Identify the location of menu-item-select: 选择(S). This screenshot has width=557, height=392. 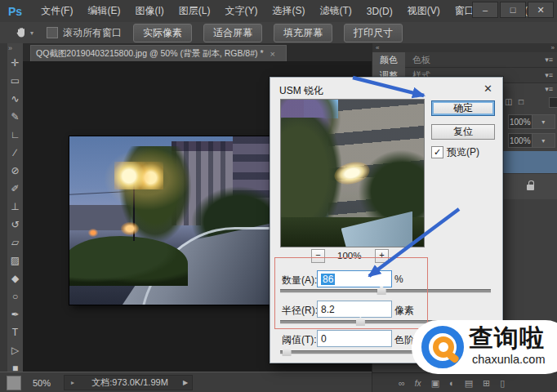
(288, 11).